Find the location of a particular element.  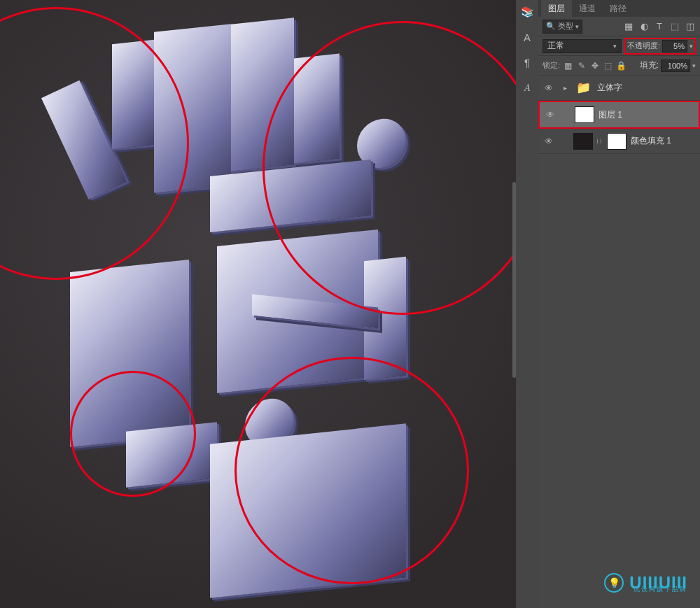

lock-position-icon: ✥ is located at coordinates (595, 66).